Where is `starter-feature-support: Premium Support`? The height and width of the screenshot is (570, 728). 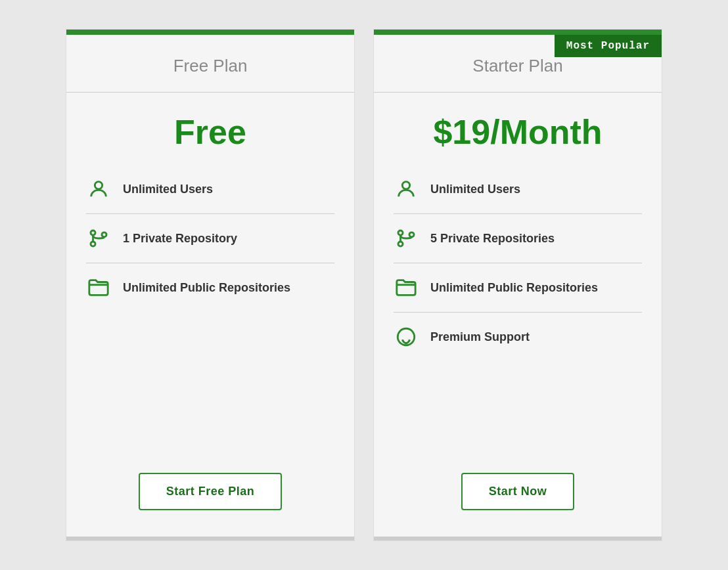 starter-feature-support: Premium Support is located at coordinates (518, 337).